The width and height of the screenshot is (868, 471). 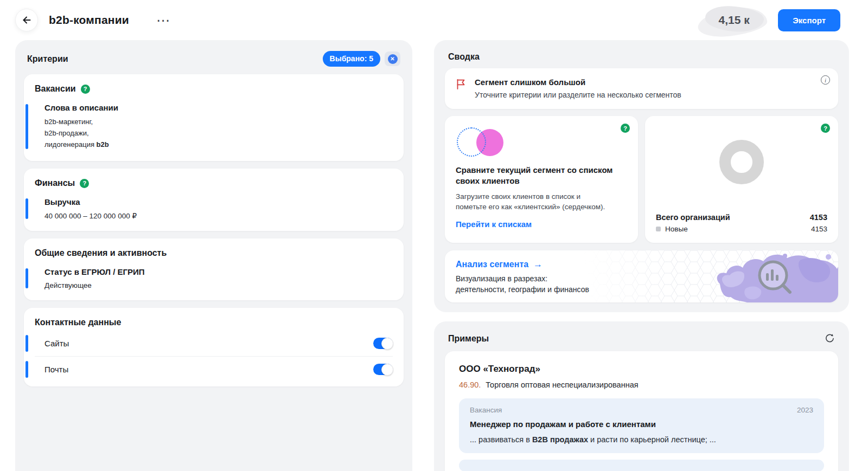 What do you see at coordinates (659, 229) in the screenshot?
I see `legend-square-icon` at bounding box center [659, 229].